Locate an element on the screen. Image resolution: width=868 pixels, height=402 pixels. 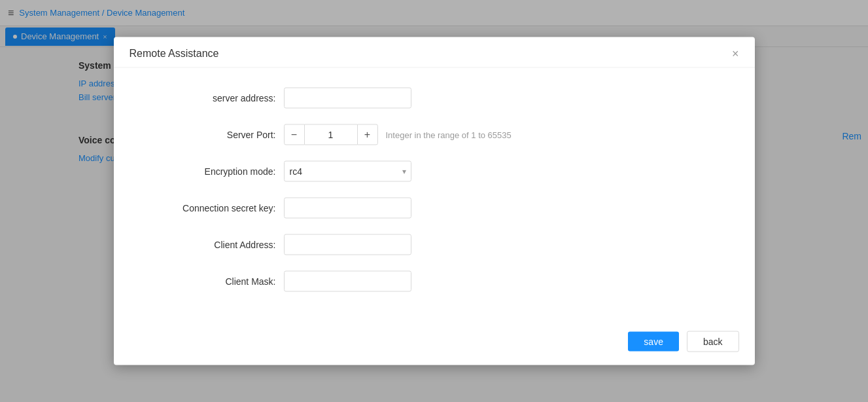
modal-footer: save back is located at coordinates (434, 343).